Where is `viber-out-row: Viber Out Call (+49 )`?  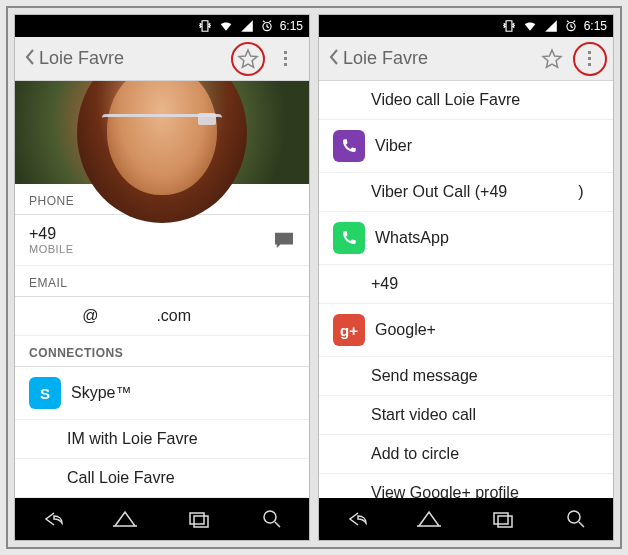 viber-out-row: Viber Out Call (+49 ) is located at coordinates (466, 192).